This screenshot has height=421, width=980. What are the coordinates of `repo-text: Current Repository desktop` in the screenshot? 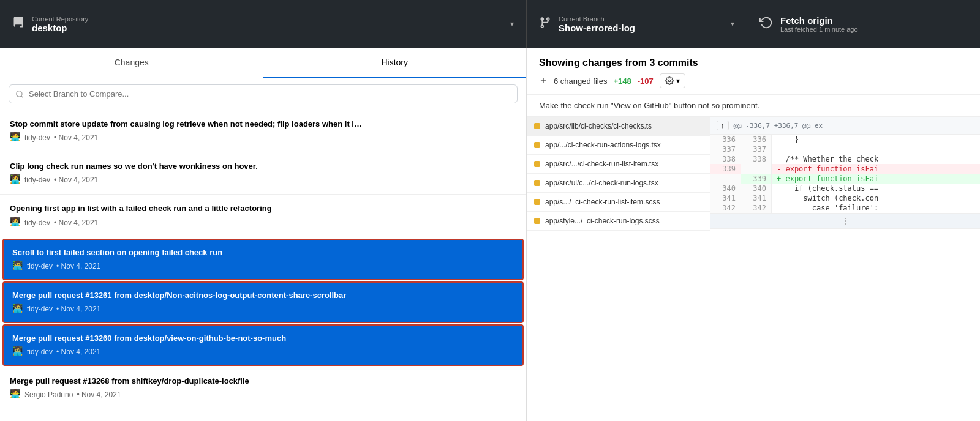 It's located at (267, 24).